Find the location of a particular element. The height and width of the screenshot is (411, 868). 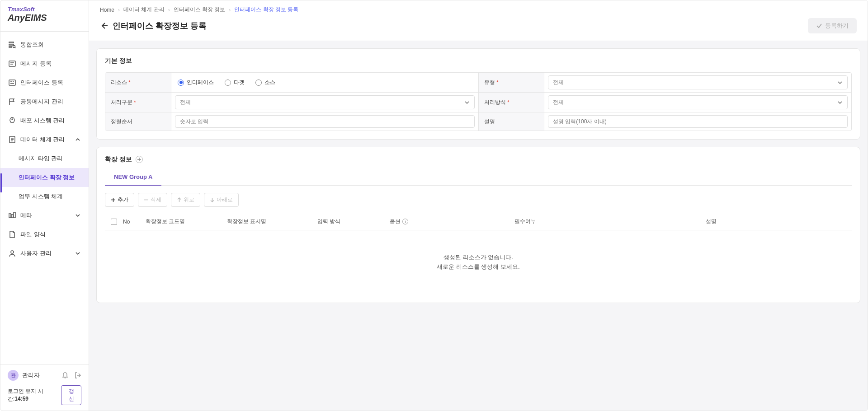

resource-value: 인터페이스 타겟 소스 is located at coordinates (325, 83).